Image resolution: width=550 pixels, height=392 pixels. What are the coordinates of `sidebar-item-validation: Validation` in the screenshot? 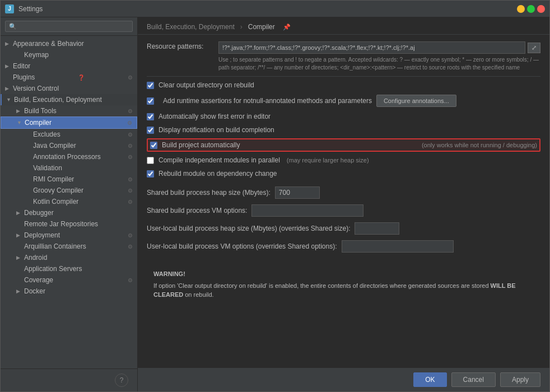 It's located at (69, 168).